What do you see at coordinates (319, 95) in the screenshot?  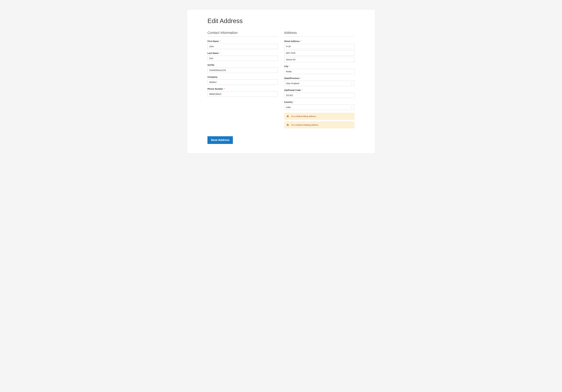 I see `zip-input` at bounding box center [319, 95].